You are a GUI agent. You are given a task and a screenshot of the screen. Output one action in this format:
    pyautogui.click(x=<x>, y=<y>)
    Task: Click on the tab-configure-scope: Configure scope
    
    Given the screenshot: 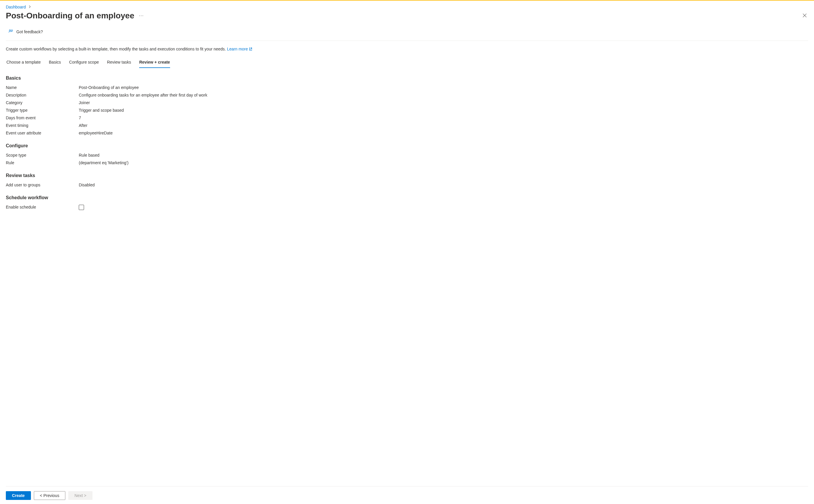 What is the action you would take?
    pyautogui.click(x=84, y=63)
    